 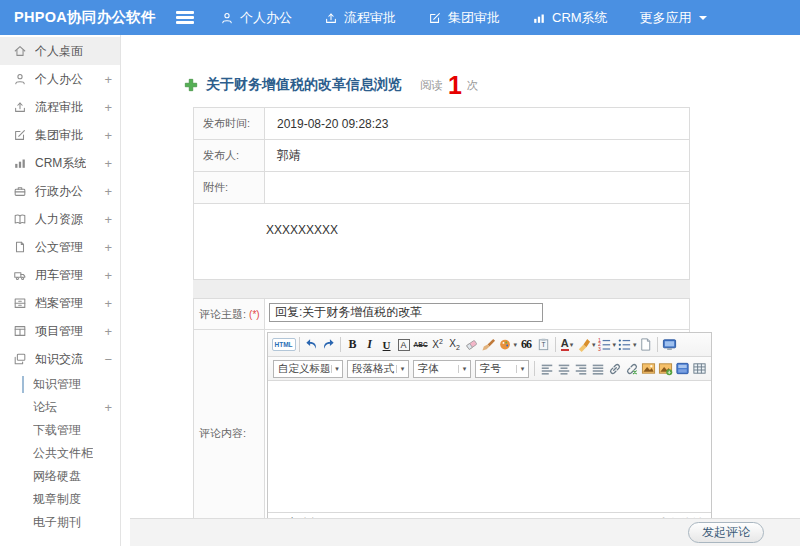 I want to click on submit-comment-button: 发起评论, so click(x=726, y=532).